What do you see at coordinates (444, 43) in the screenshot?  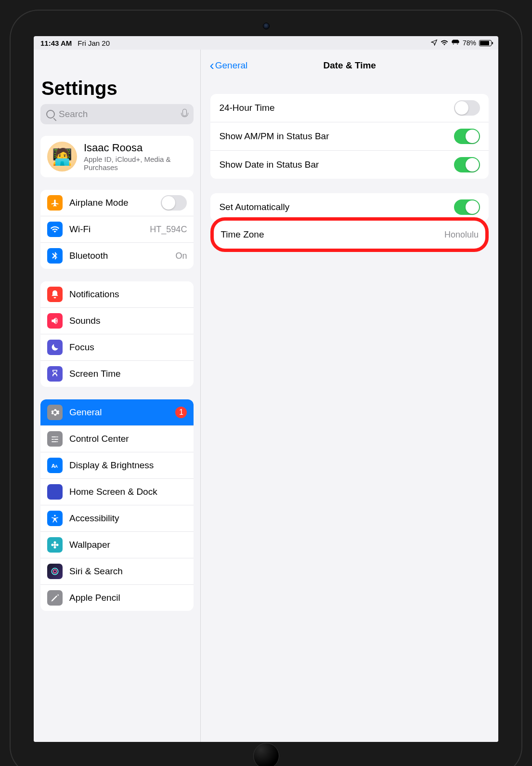 I see `wifi-icon` at bounding box center [444, 43].